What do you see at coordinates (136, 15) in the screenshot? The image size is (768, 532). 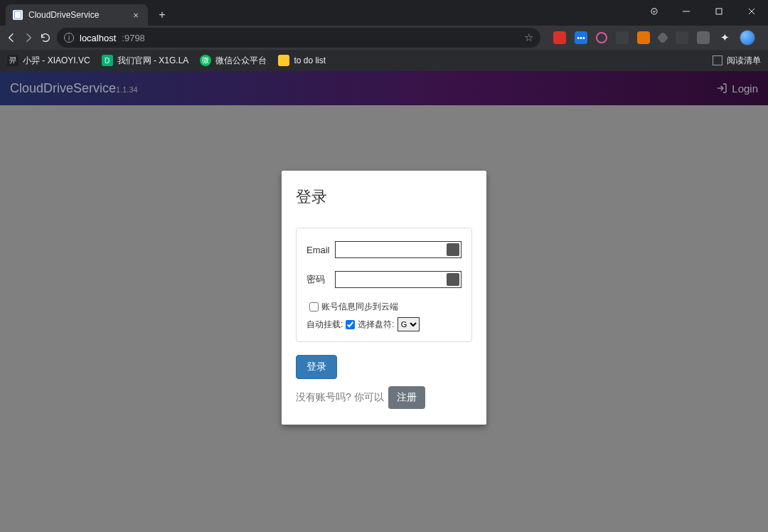 I see `tab-close-button: ×` at bounding box center [136, 15].